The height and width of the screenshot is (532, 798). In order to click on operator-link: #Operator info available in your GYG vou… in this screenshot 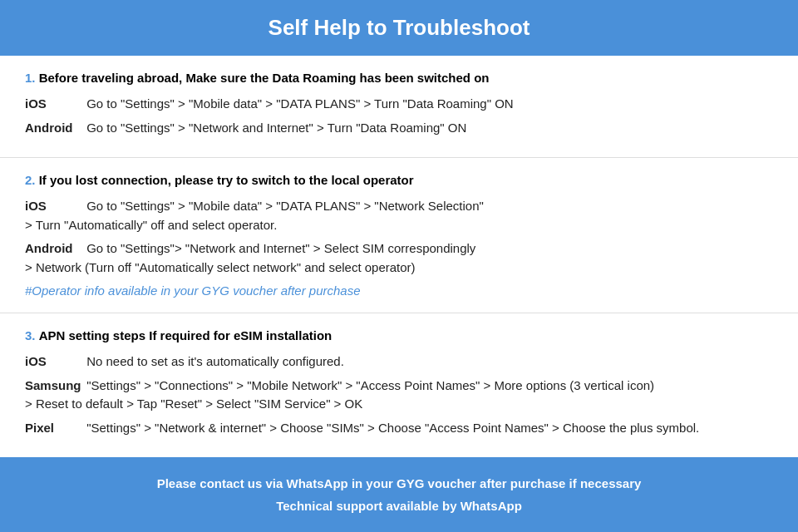, I will do `click(399, 291)`.